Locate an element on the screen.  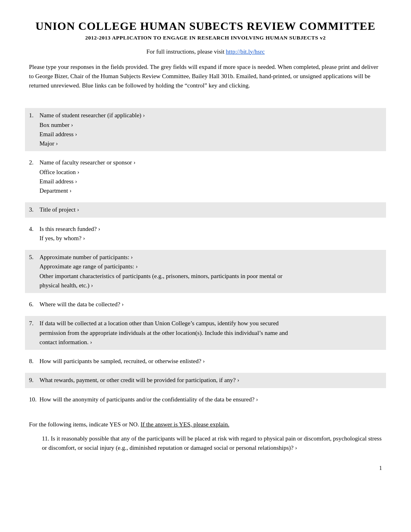
q-line-7-2: permission from the appropriate individu… is located at coordinates (211, 333).